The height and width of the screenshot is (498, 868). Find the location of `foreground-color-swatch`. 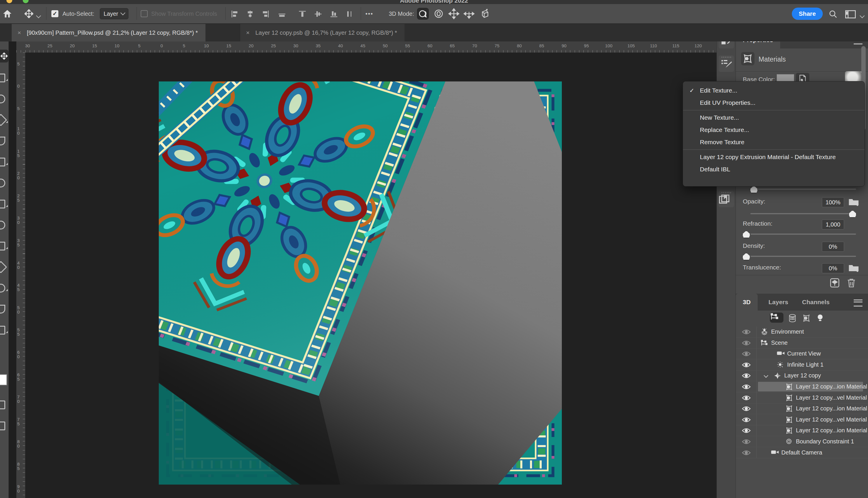

foreground-color-swatch is located at coordinates (3, 380).